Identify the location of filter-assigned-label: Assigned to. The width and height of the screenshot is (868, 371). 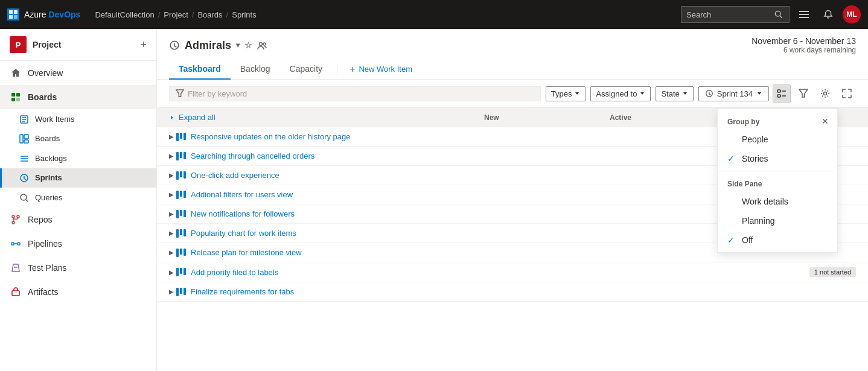
(616, 94).